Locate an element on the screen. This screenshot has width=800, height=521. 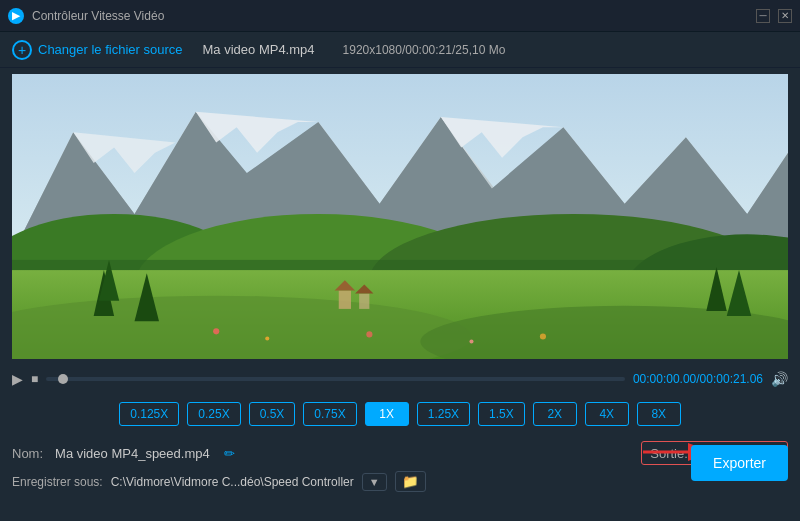
edit-icon: ✏ is located at coordinates (230, 454).